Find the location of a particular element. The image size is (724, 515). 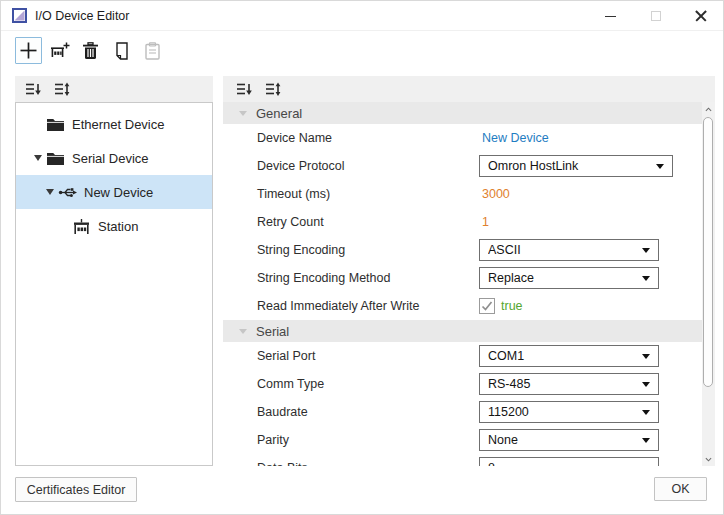

certificates-editor-button: Certificates Editor is located at coordinates (76, 490).